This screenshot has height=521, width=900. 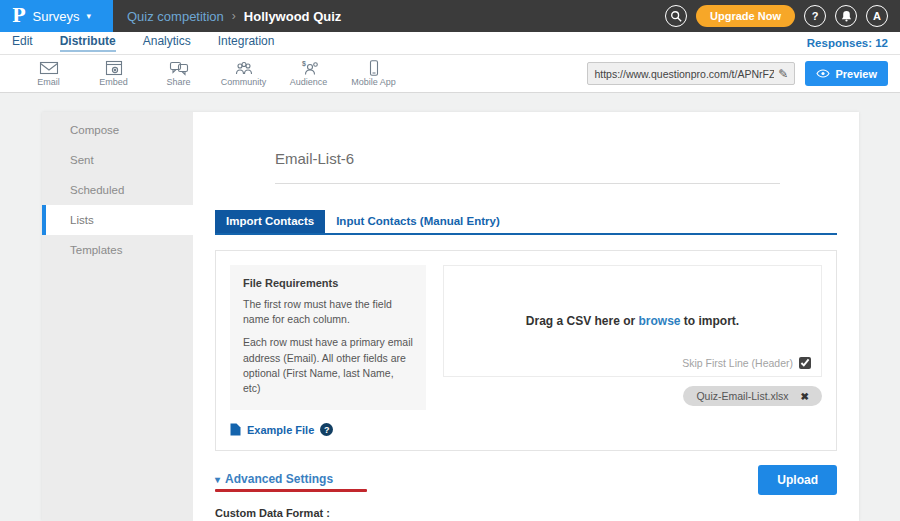 I want to click on tool-community: Community, so click(x=244, y=74).